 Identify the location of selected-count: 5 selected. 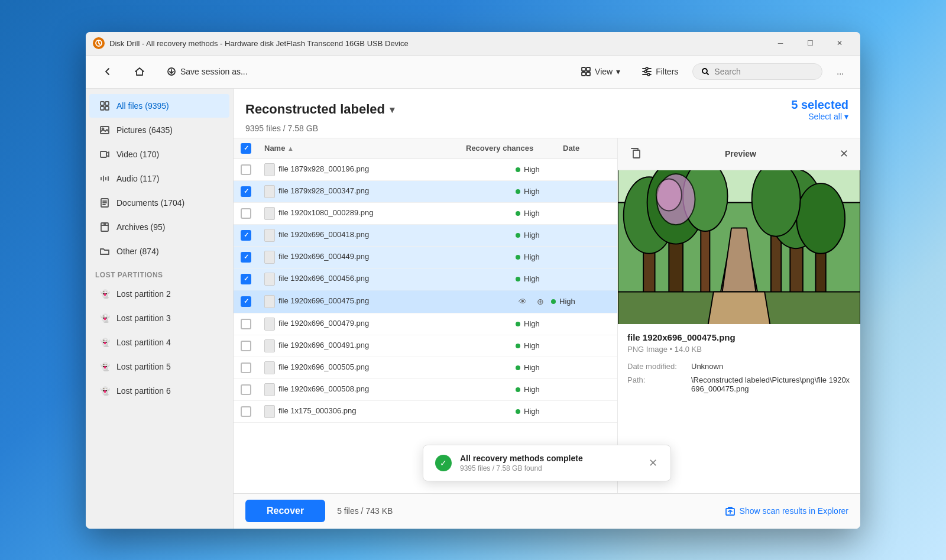
(819, 105).